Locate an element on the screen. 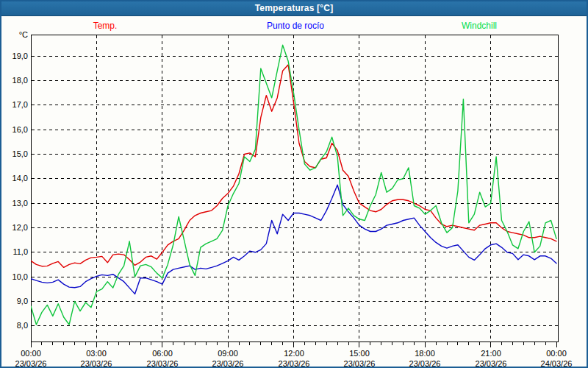 The image size is (588, 368). y-axis-tick-label: 19,0 is located at coordinates (15, 56).